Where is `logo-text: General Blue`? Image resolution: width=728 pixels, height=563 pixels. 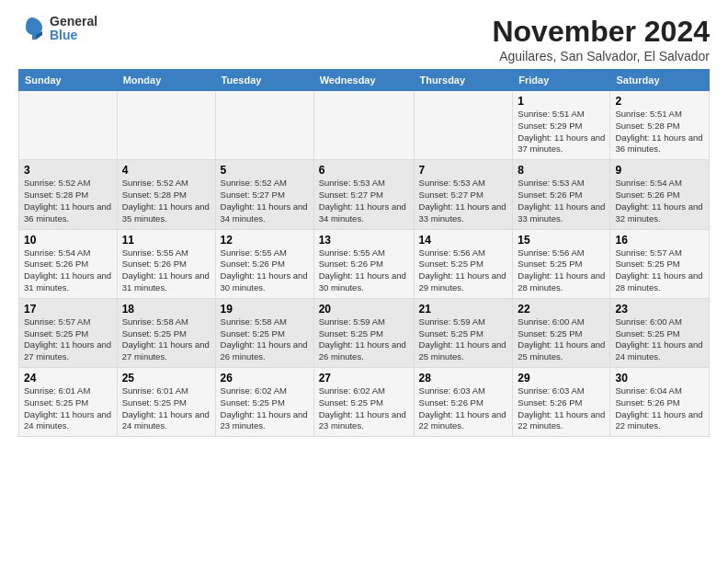
logo-text: General Blue is located at coordinates (74, 29).